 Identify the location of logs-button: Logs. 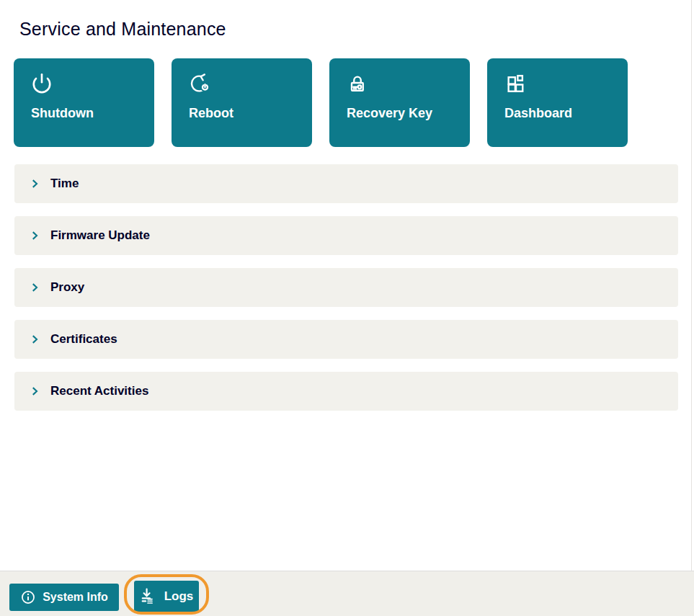
(166, 597).